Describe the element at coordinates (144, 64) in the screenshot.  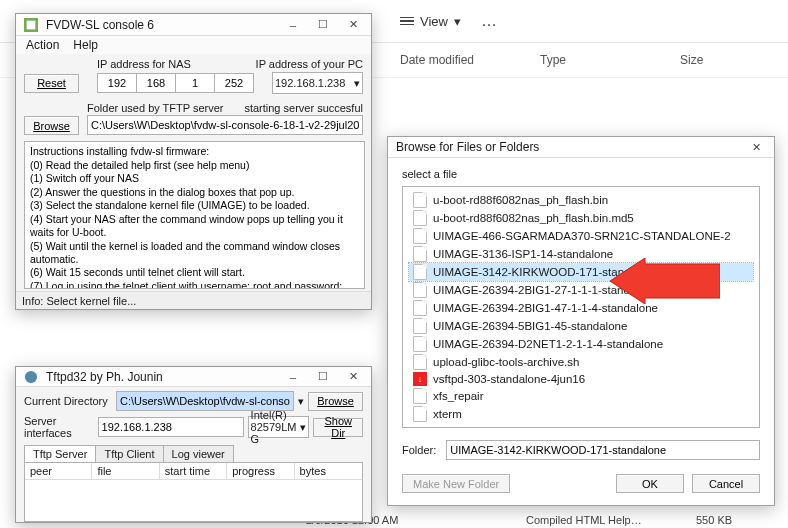
I see `ip-nas-label: IP address for NAS` at that location.